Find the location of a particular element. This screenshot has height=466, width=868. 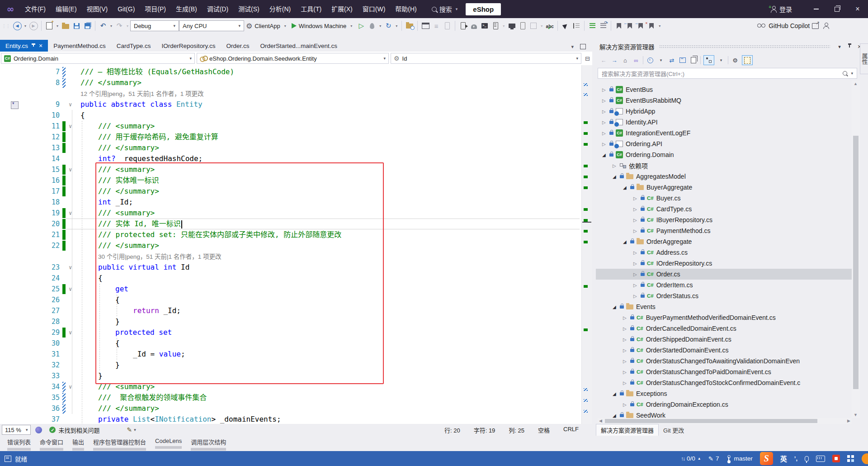

code-line-37: 37private List<INotification> _domainEve… is located at coordinates (291, 419).